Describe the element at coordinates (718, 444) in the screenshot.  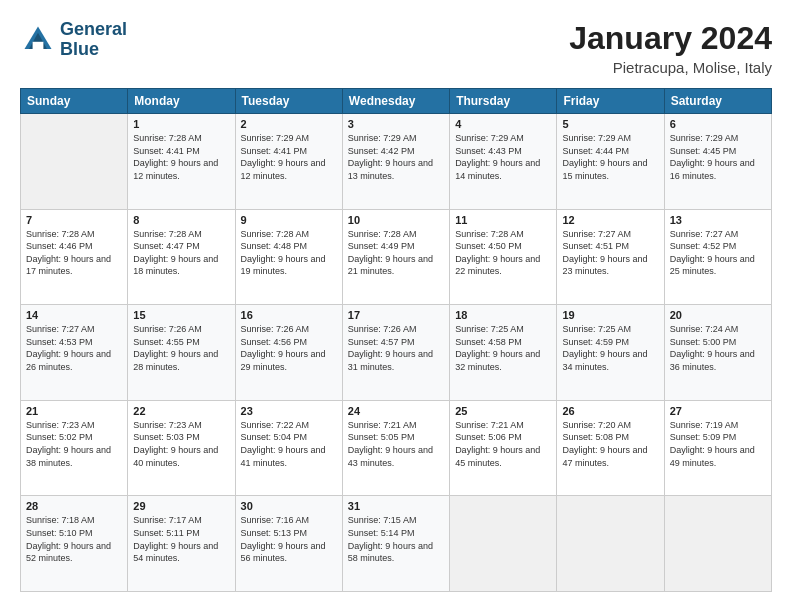
I see `day-info: Sunrise: 7:19 AMSunset: 5:09 PMDaylight:…` at that location.